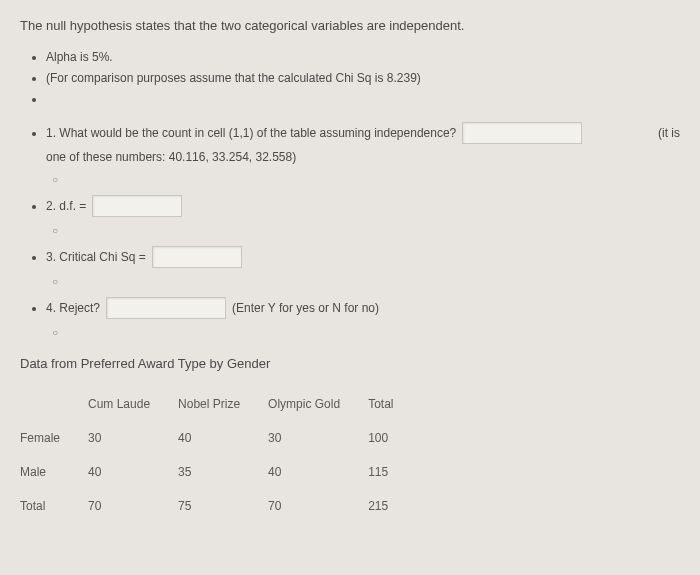  Describe the element at coordinates (223, 404) in the screenshot. I see `col-nobel: Nobel Prize` at that location.